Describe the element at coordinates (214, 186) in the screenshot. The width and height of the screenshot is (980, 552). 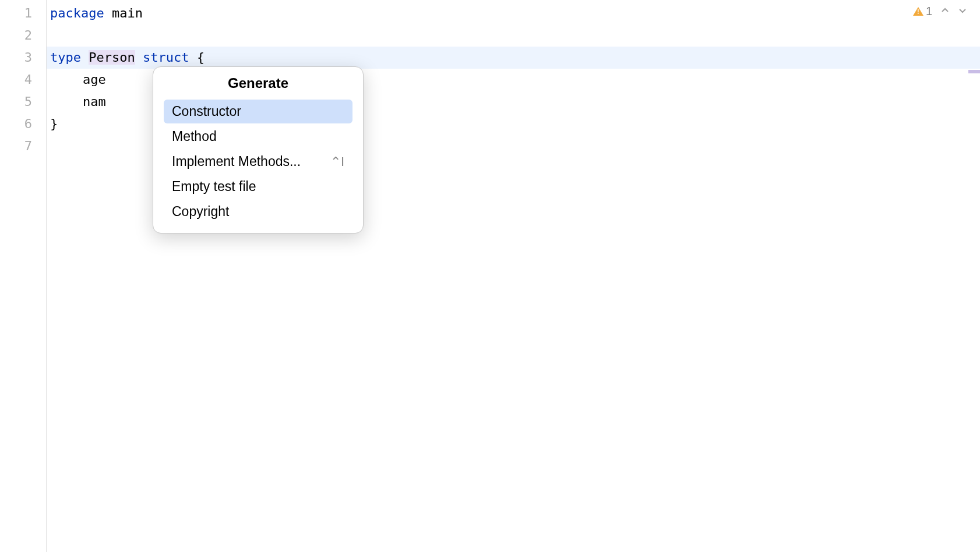
I see `popup-item-label: Empty test file` at that location.